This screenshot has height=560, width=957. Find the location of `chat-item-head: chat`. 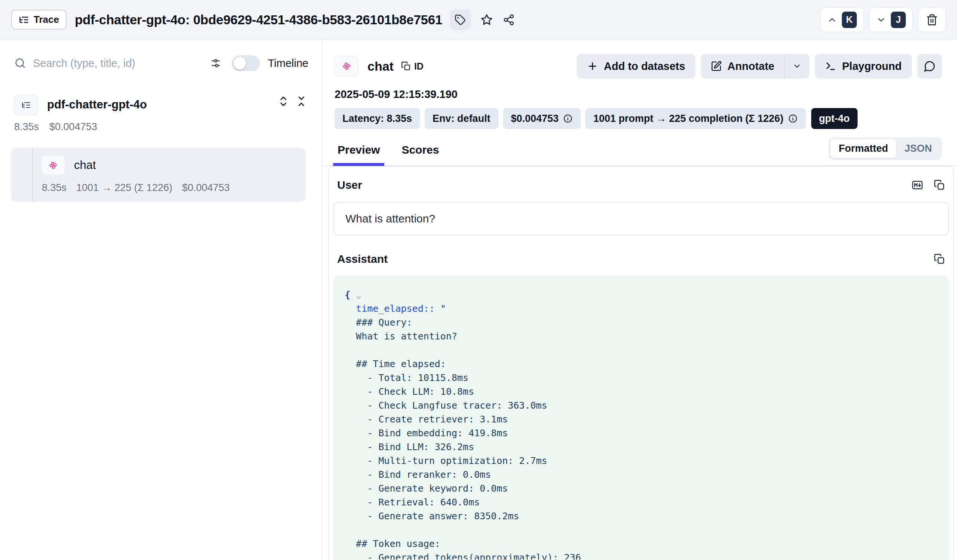

chat-item-head: chat is located at coordinates (158, 166).